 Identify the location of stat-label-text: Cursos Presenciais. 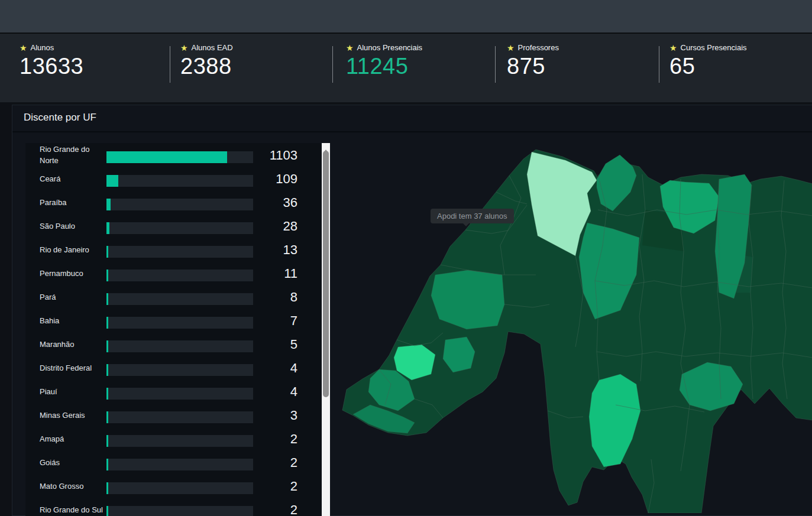
(714, 47).